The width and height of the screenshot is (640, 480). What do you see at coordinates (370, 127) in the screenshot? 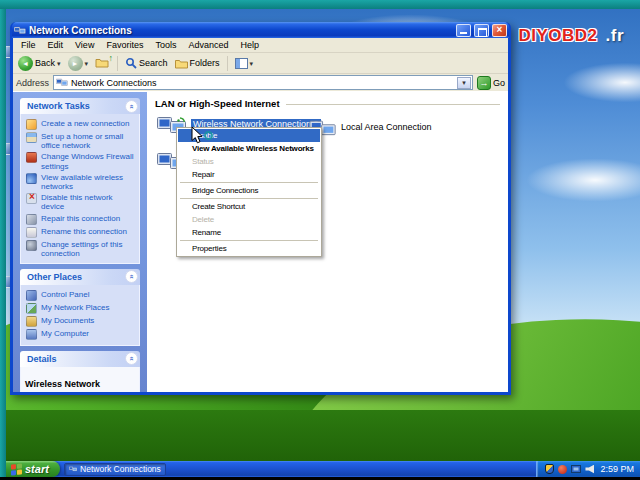
I see `tile-local-area-connection: Local Area Connection` at bounding box center [370, 127].